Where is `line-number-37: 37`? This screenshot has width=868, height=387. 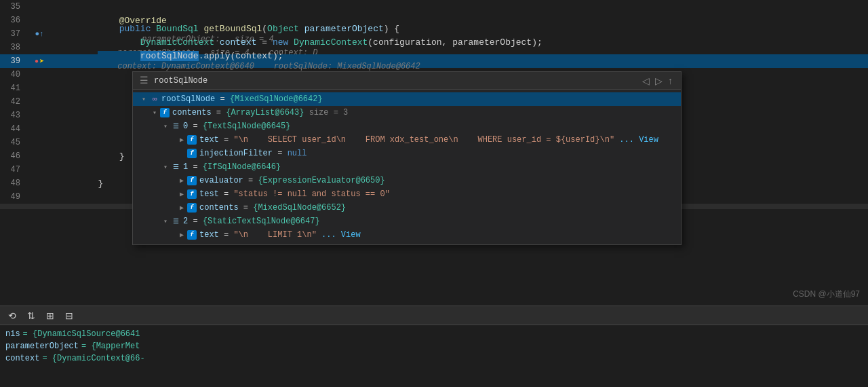 line-number-37: 37 is located at coordinates (13, 34).